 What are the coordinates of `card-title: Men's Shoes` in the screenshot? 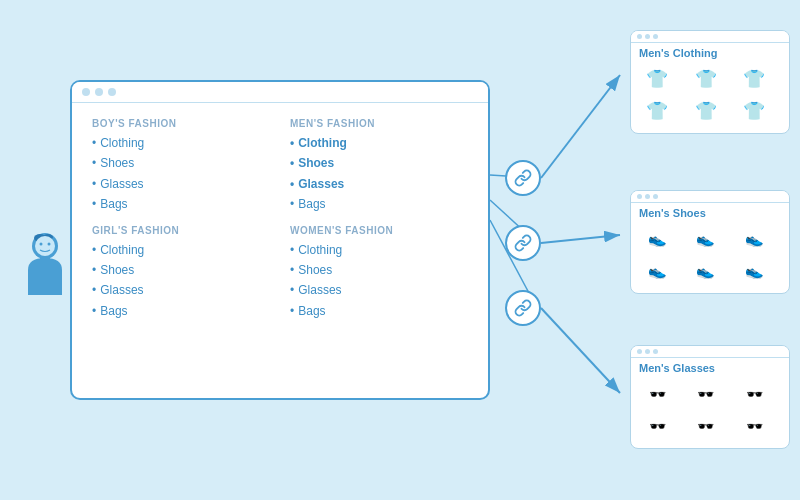 It's located at (710, 212).